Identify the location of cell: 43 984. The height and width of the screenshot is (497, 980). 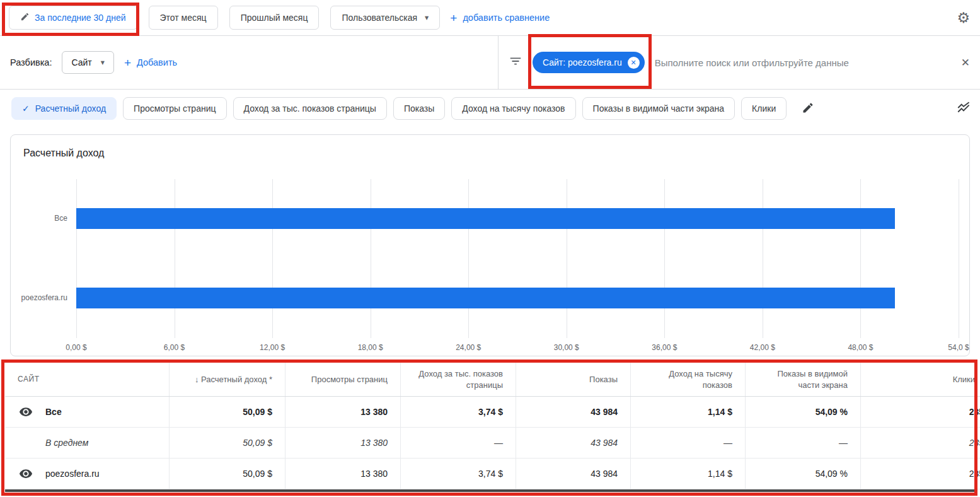
(573, 443).